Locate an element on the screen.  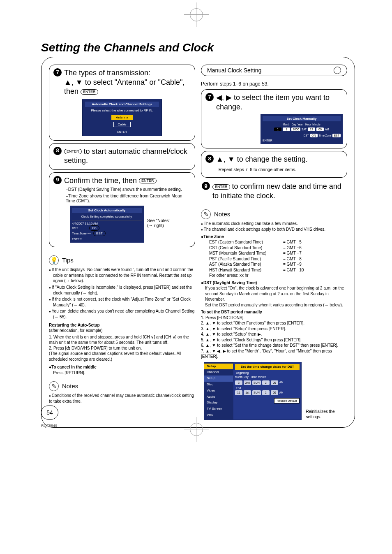
restart-subtitle: (after relocation, for example) is located at coordinates (122, 331).